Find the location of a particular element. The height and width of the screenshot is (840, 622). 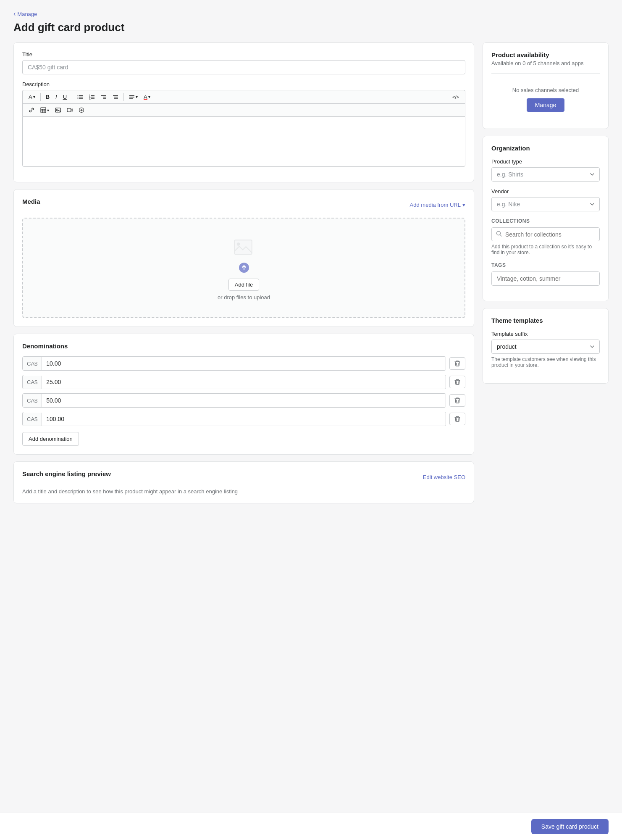

save-gift-card-btn: Save gift card product is located at coordinates (570, 827).